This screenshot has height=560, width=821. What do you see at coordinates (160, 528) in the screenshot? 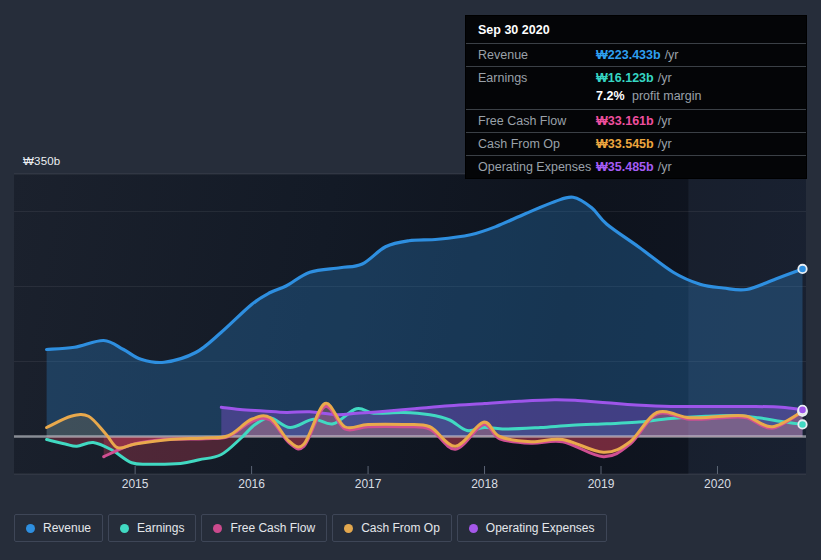
I see `legend-earnings-label: Earnings` at bounding box center [160, 528].